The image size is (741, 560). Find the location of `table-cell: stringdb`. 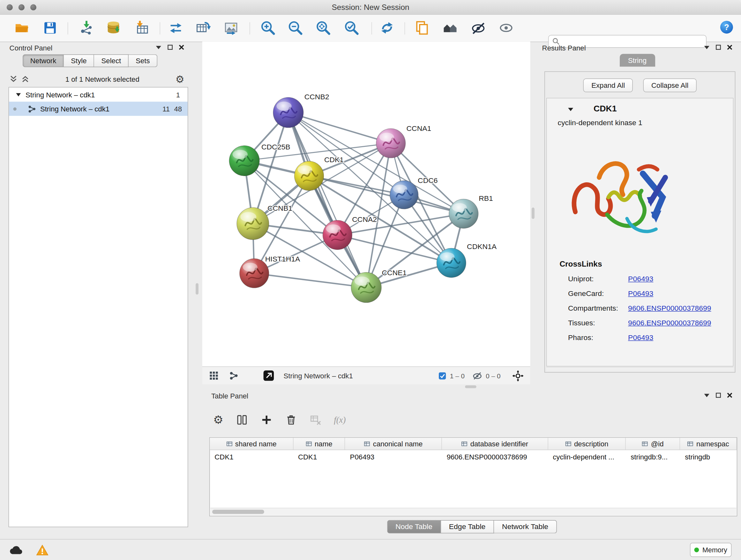

table-cell: stringdb is located at coordinates (708, 457).